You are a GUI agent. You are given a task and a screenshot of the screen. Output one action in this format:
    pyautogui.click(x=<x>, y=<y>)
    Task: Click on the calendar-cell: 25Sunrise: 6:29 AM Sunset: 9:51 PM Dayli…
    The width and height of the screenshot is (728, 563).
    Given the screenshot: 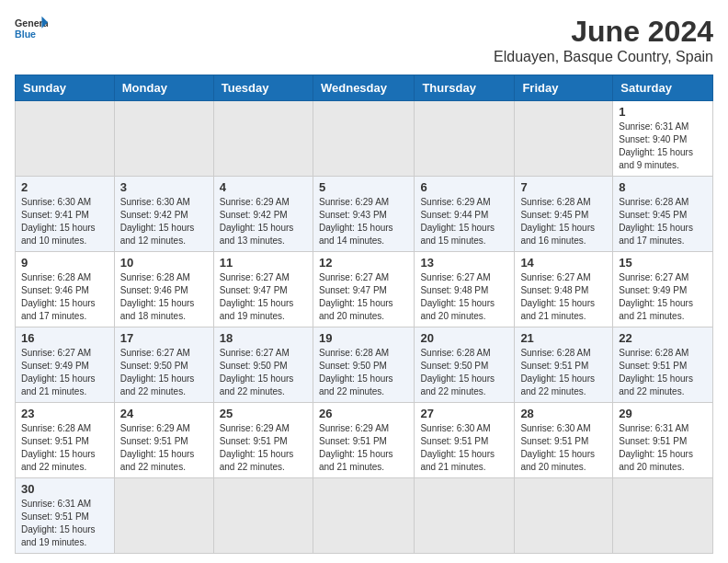 What is the action you would take?
    pyautogui.click(x=263, y=441)
    